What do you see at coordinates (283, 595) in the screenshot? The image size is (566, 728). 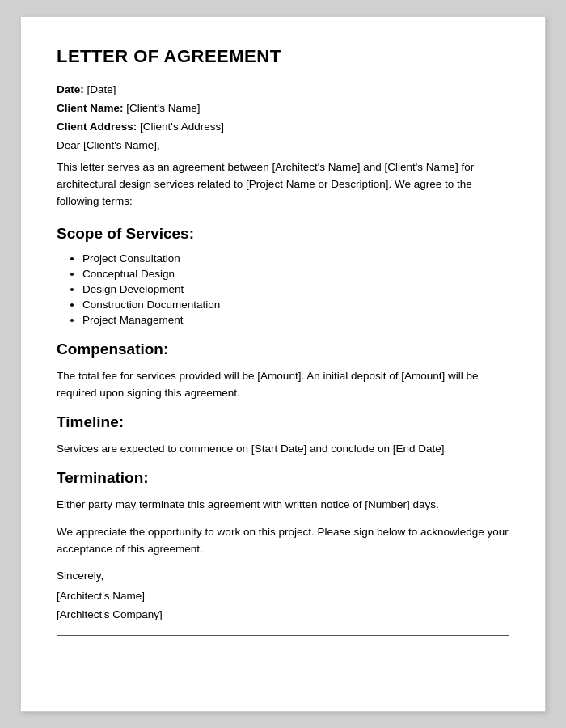 I see `signature-name: [Architect's Name]` at bounding box center [283, 595].